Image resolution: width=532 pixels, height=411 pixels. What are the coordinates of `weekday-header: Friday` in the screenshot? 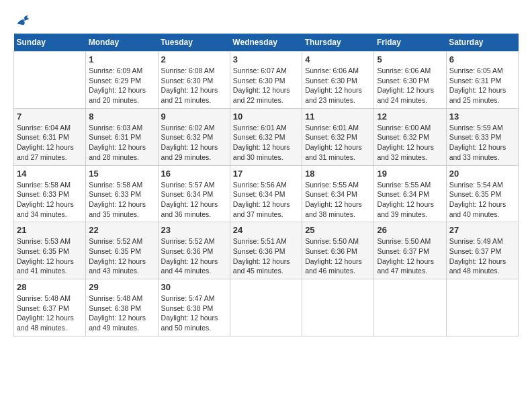 It's located at (410, 43).